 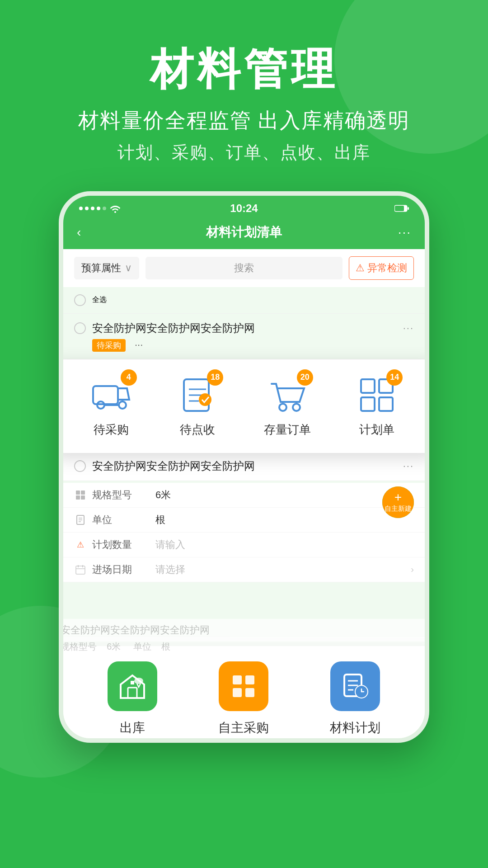 I want to click on item2-radio, so click(x=80, y=466).